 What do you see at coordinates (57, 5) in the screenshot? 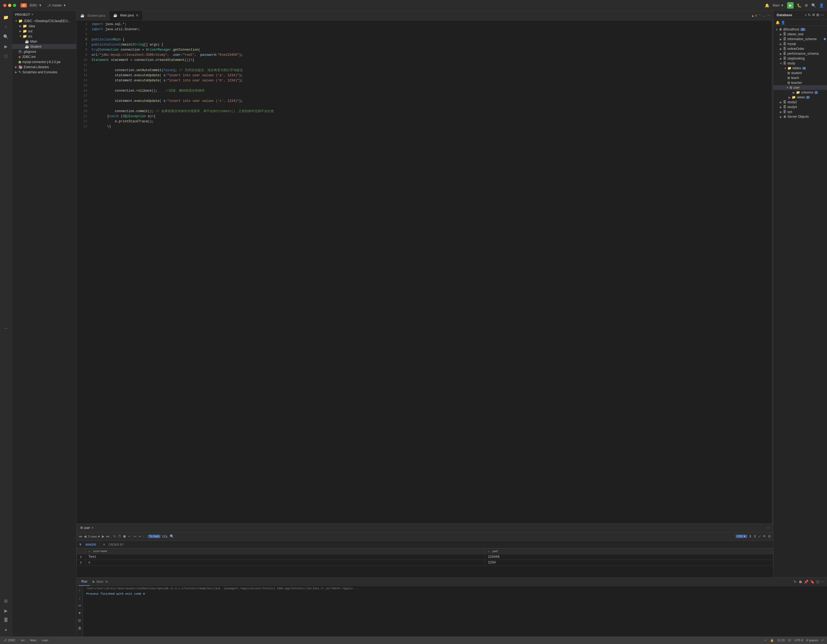
I see `branch-selector: ⎇ master ▼` at bounding box center [57, 5].